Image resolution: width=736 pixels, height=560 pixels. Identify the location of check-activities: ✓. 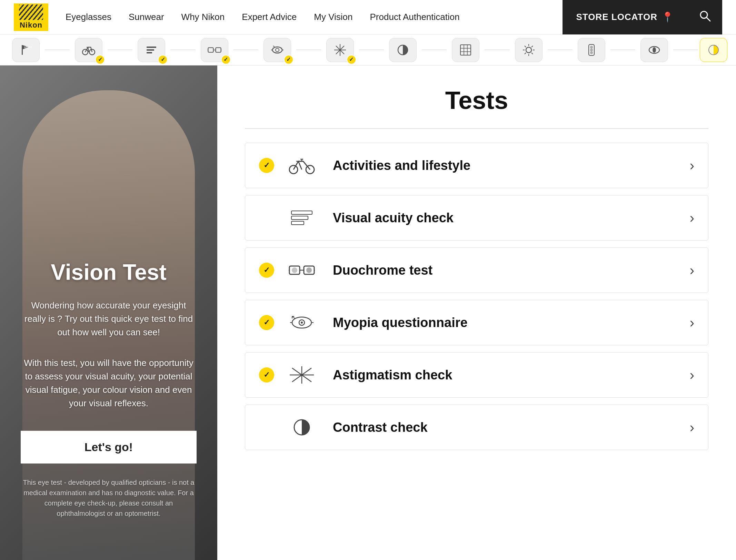
(267, 165).